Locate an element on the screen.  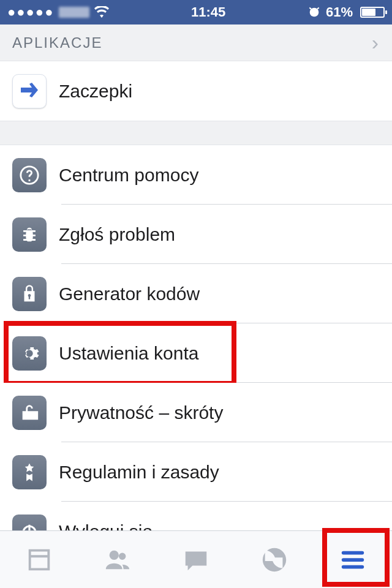
status-left: ●●●●● is located at coordinates (58, 12).